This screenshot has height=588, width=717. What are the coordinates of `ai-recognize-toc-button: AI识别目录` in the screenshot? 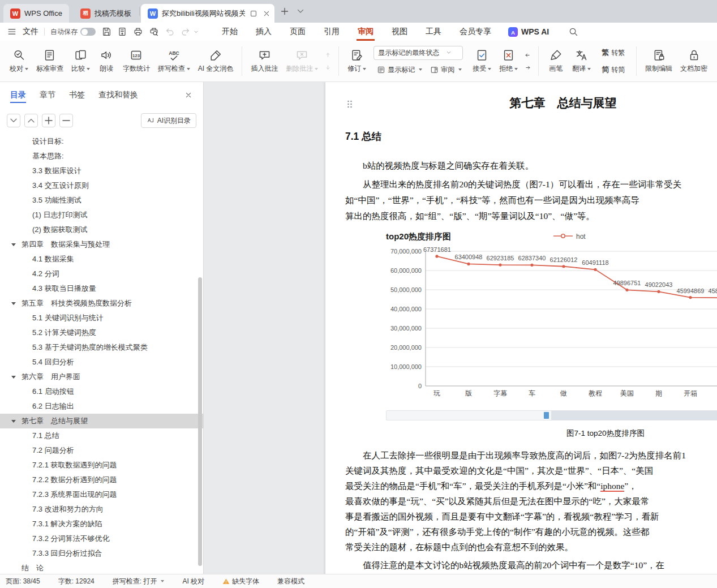 It's located at (169, 121).